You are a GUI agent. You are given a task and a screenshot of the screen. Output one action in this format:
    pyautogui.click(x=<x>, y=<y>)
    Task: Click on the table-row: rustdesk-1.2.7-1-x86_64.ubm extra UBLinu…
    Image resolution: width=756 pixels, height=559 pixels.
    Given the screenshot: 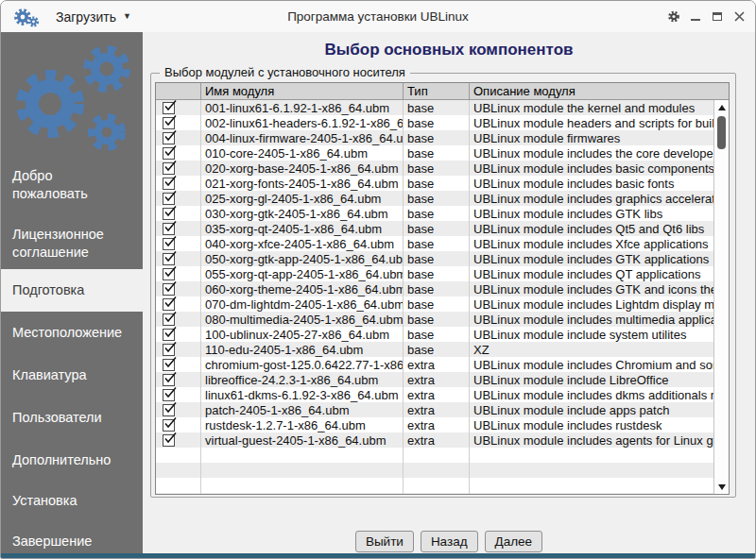 What is the action you would take?
    pyautogui.click(x=435, y=425)
    